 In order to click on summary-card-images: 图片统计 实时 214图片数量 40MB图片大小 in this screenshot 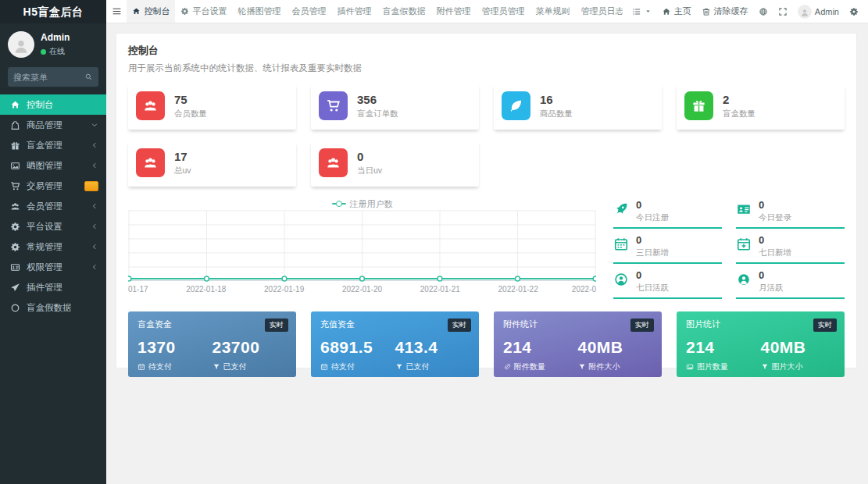, I will do `click(761, 344)`.